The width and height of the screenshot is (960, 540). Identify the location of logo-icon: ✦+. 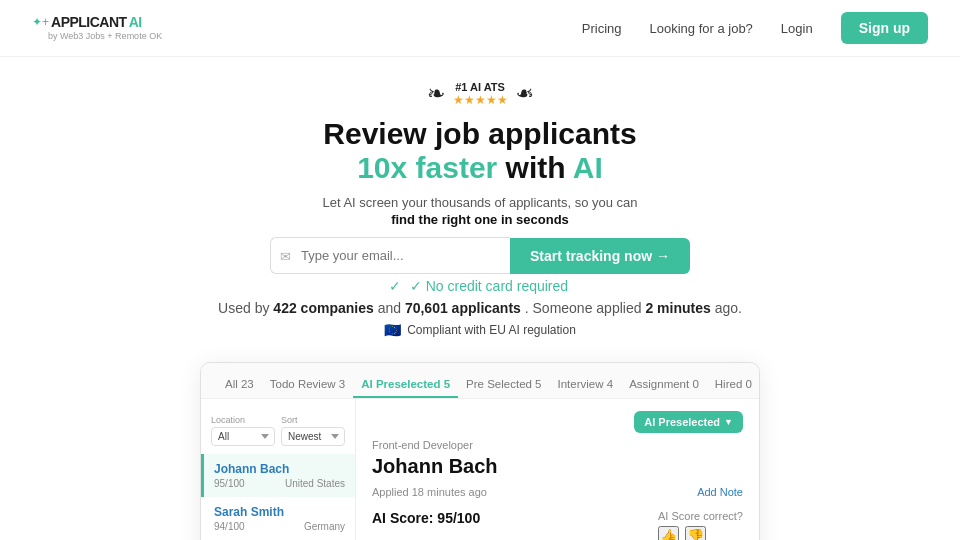
(40, 22).